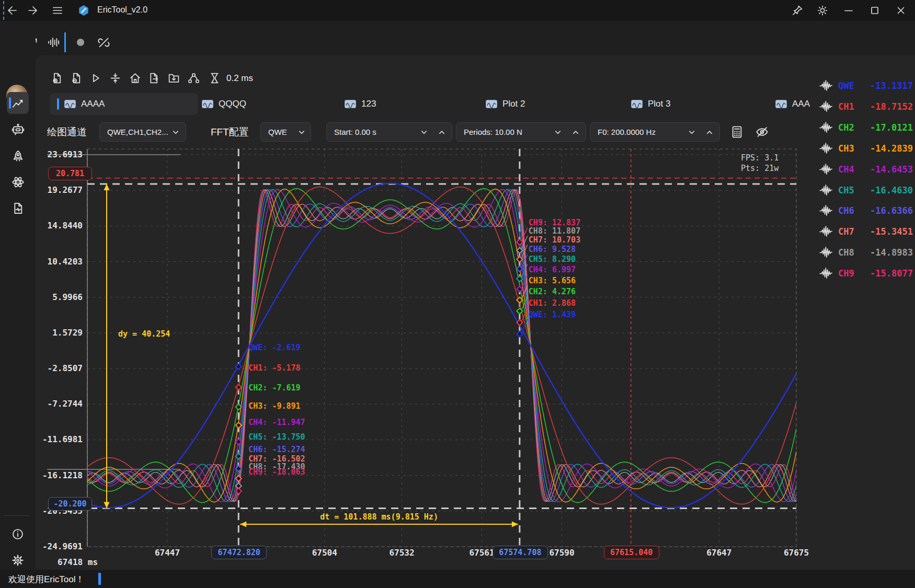 This screenshot has width=915, height=588. I want to click on folder-down-button, so click(174, 78).